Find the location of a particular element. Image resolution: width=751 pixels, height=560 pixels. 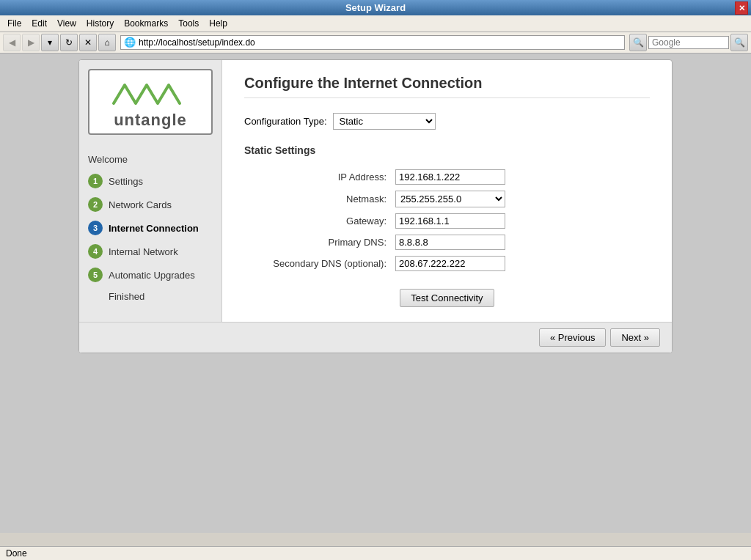

step-num-settings: 1 is located at coordinates (95, 181).